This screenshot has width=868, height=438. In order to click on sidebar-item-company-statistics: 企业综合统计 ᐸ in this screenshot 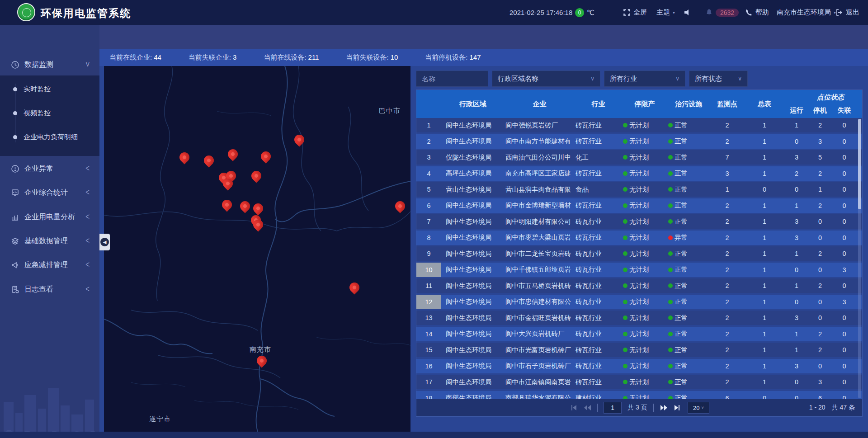, I will do `click(50, 193)`.